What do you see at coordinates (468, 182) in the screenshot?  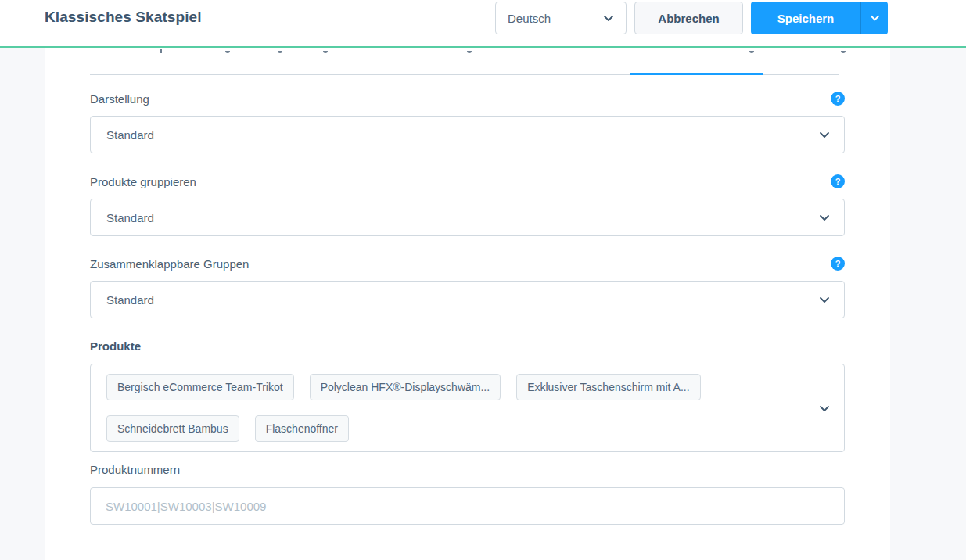 I see `field-label: Produkte gruppieren` at bounding box center [468, 182].